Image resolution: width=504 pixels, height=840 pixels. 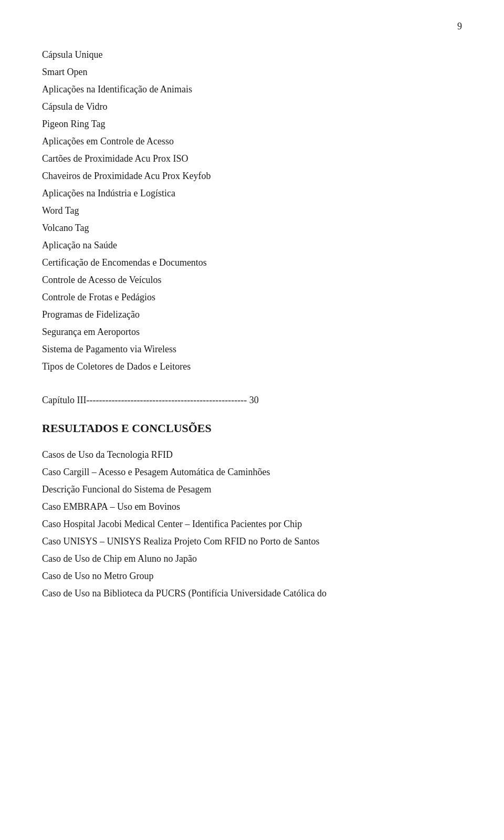 I want to click on sub-list-item: Caso Hospital Jacobi Medical Center – Id…, so click(x=252, y=524).